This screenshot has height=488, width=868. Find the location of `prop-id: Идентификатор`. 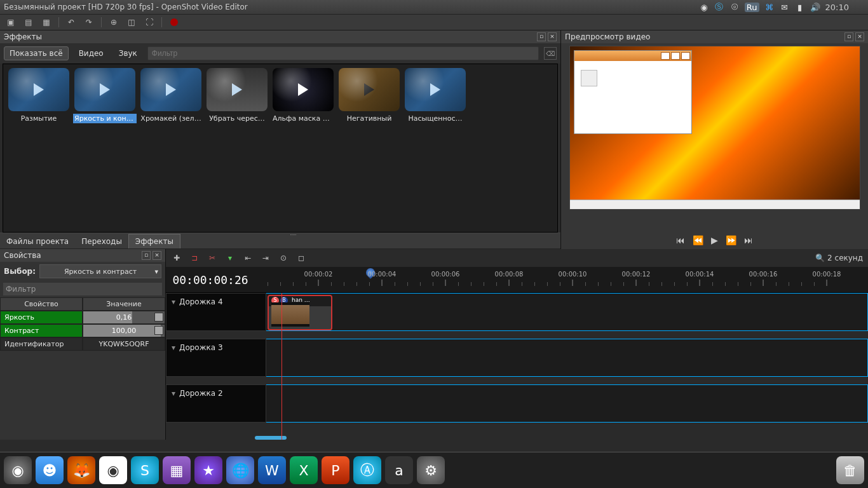

prop-id: Идентификатор is located at coordinates (41, 344).